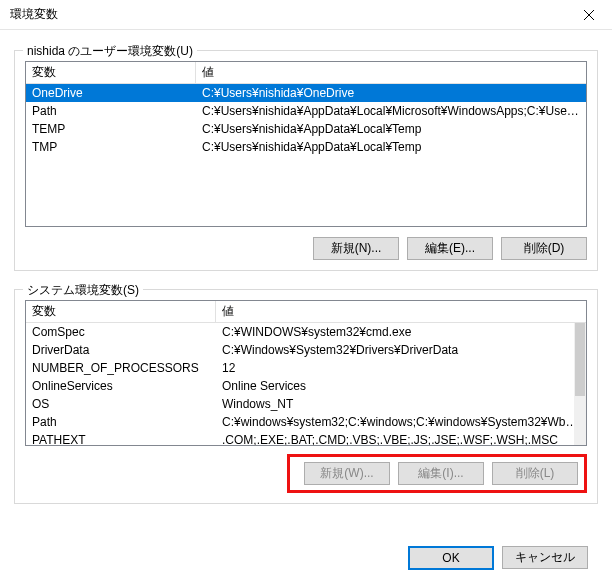  What do you see at coordinates (306, 404) in the screenshot?
I see `table-row: OSWindows_NT` at bounding box center [306, 404].